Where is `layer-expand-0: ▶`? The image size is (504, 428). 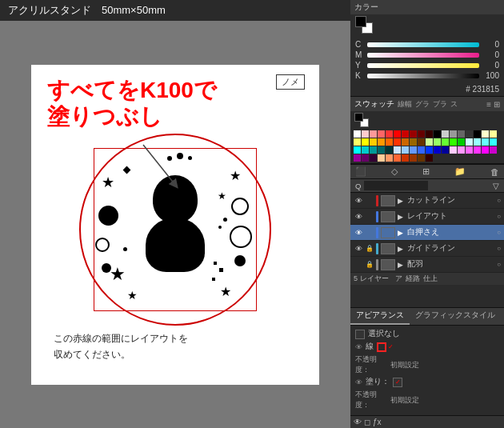
layer-expand-0: ▶ is located at coordinates (400, 201).